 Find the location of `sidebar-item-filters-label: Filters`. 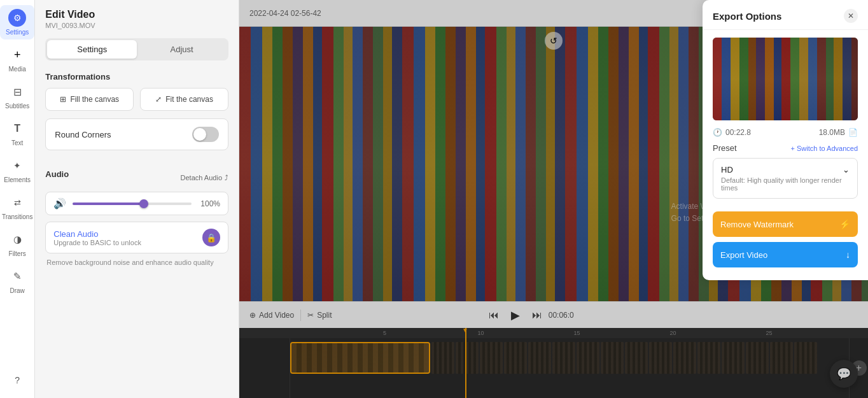

sidebar-item-filters-label: Filters is located at coordinates (18, 253).